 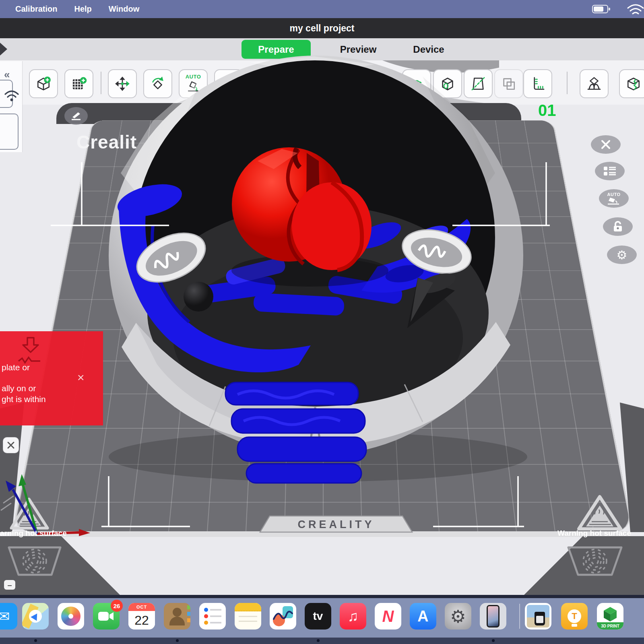 What do you see at coordinates (318, 616) in the screenshot?
I see `tv-label: tv` at bounding box center [318, 616].